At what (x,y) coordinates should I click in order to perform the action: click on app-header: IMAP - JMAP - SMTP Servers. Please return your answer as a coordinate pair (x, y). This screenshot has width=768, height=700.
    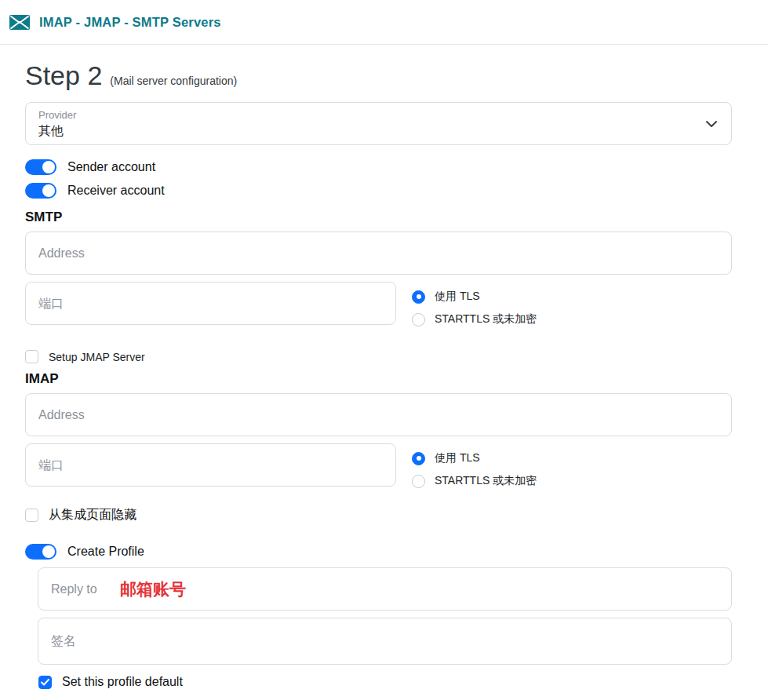
    Looking at the image, I should click on (384, 22).